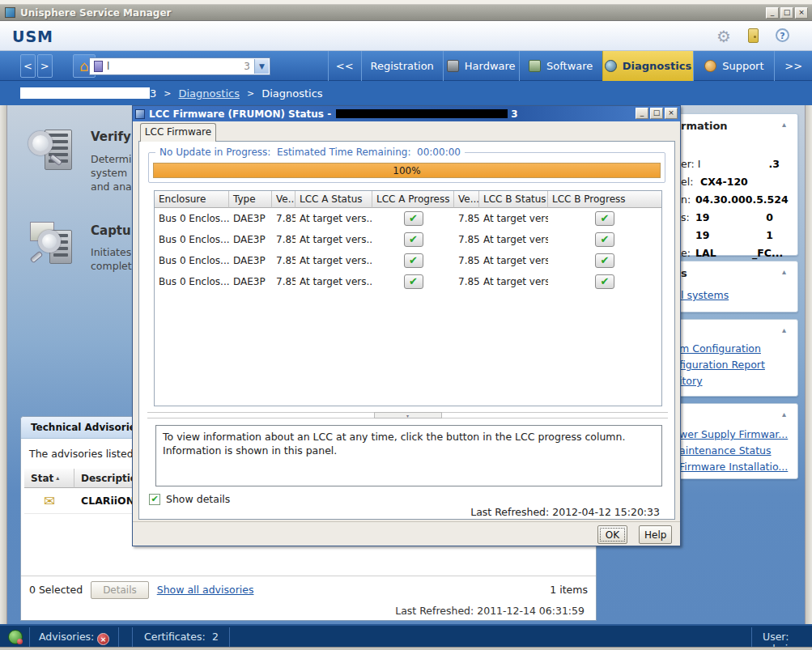 The width and height of the screenshot is (812, 650). What do you see at coordinates (722, 364) in the screenshot?
I see `configuration-report-link: figuration Report` at bounding box center [722, 364].